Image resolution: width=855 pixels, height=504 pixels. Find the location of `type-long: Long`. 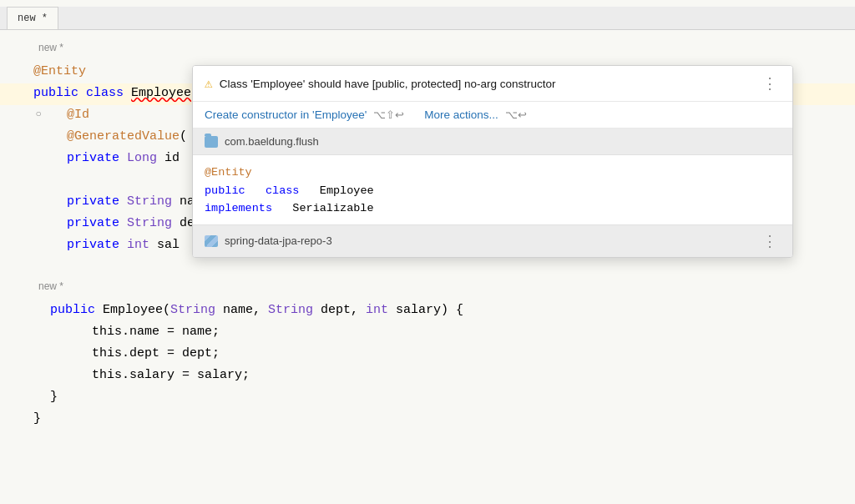

type-long: Long is located at coordinates (142, 159).